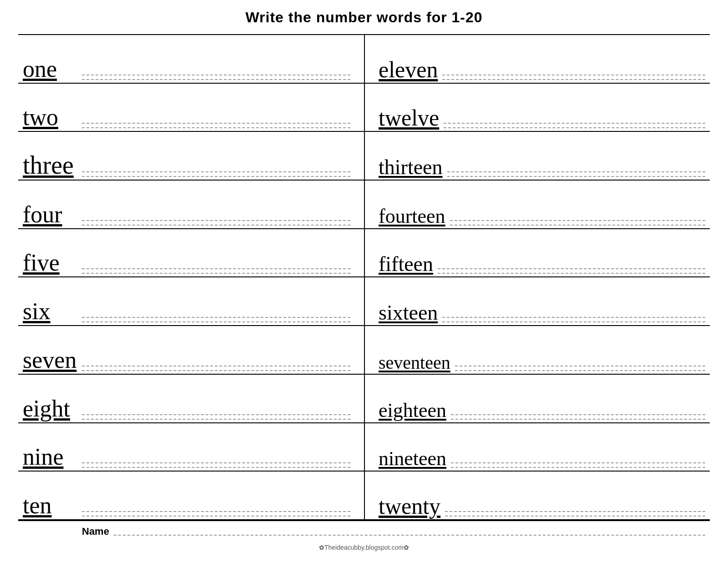  Describe the element at coordinates (191, 496) in the screenshot. I see `word-row-ten: ten` at that location.